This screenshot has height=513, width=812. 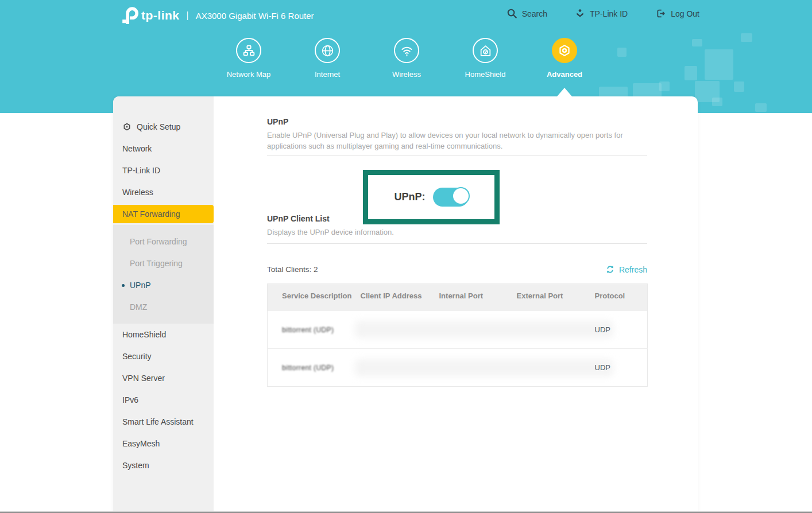 I want to click on router-model: AX3000 Gigabit Wi-Fi 6 Router, so click(x=255, y=16).